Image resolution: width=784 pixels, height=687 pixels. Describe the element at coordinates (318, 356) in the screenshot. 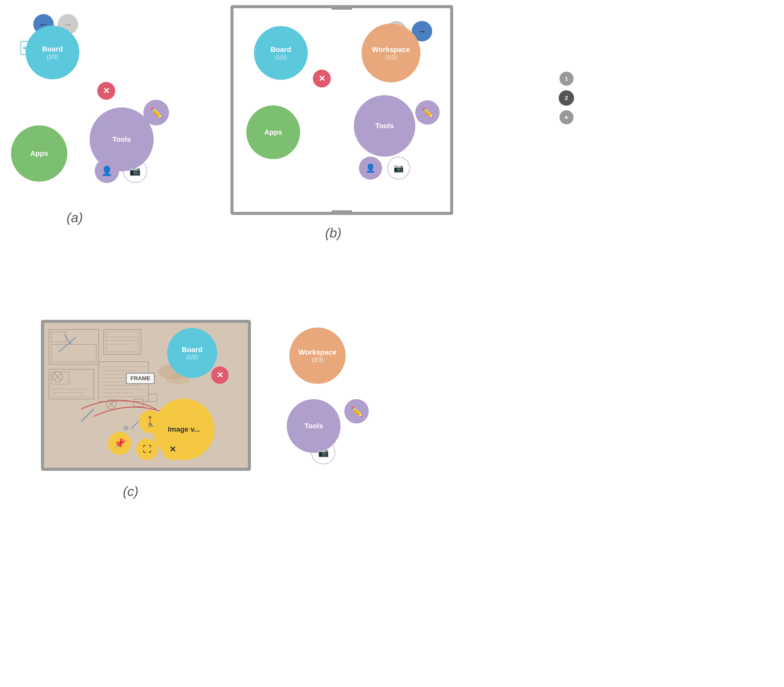

I see `workspace-bubble-c: Workspace (3/3)` at that location.